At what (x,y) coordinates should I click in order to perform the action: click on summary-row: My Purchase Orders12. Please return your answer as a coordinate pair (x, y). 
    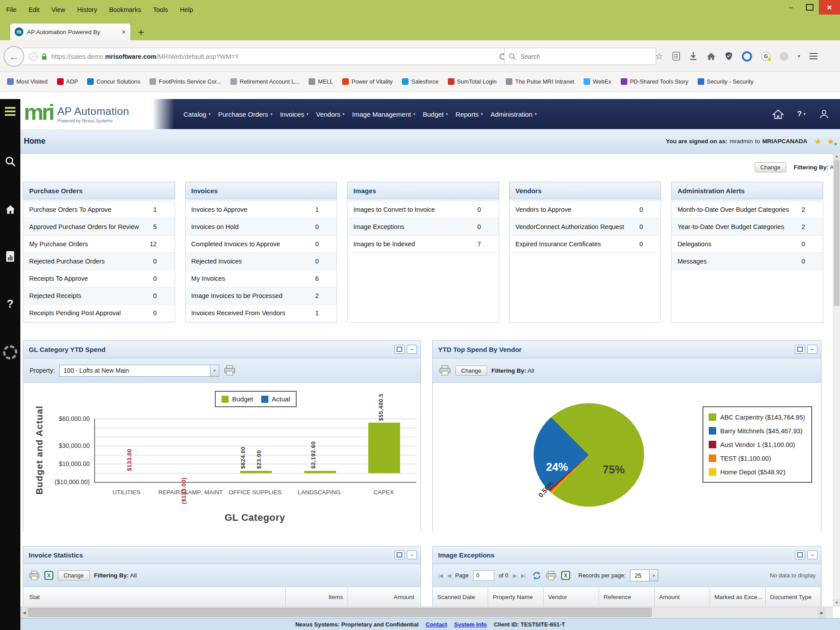
    Looking at the image, I should click on (99, 244).